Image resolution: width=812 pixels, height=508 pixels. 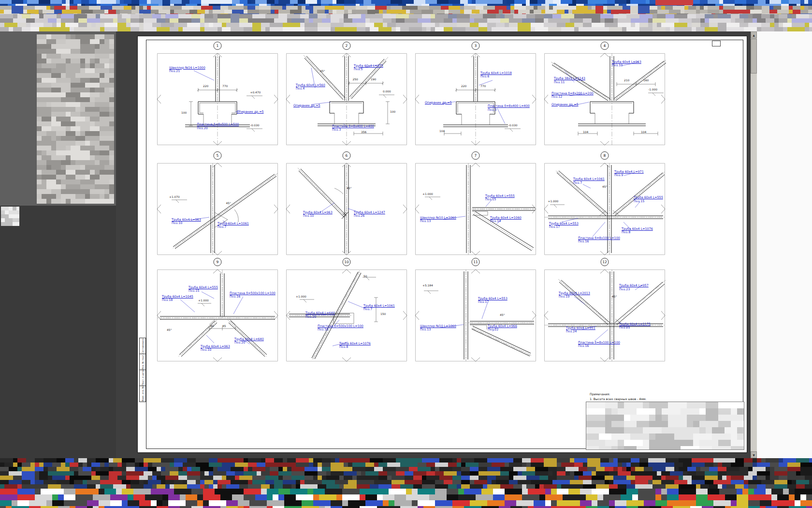 I want to click on status-bar, so click(x=406, y=473).